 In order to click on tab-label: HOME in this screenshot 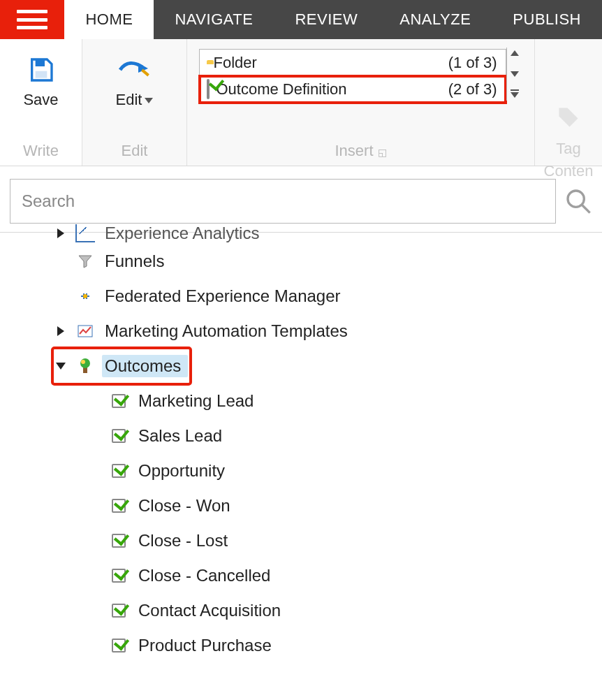, I will do `click(109, 20)`.